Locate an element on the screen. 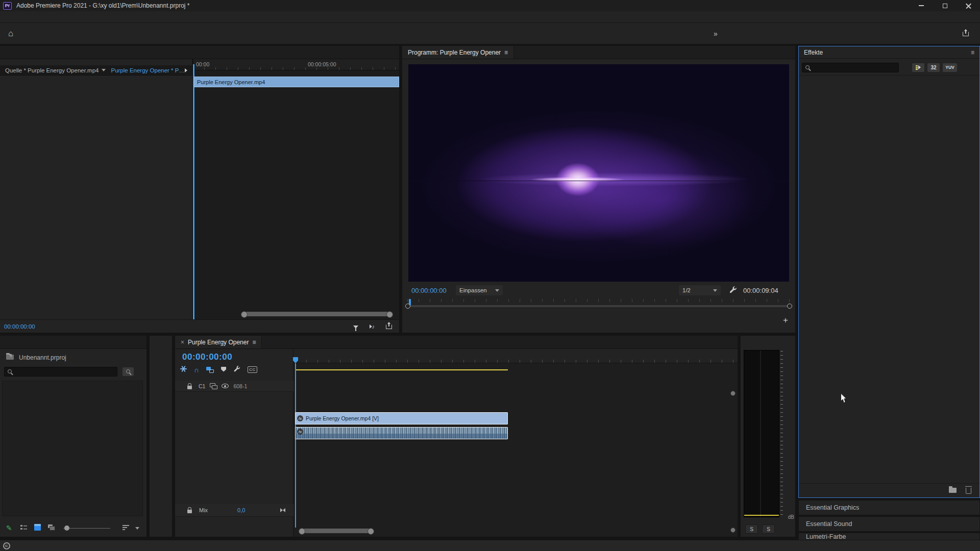  meter-peak-line is located at coordinates (762, 515).